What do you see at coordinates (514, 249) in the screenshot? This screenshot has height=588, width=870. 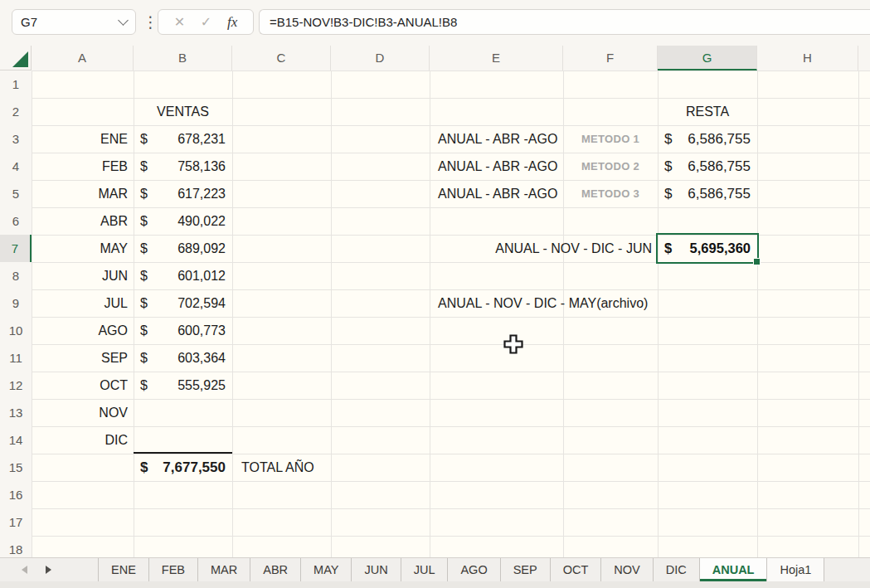 I see `cell-selected-calc-expression: ANUAL - NOV - DIC - JUN` at bounding box center [514, 249].